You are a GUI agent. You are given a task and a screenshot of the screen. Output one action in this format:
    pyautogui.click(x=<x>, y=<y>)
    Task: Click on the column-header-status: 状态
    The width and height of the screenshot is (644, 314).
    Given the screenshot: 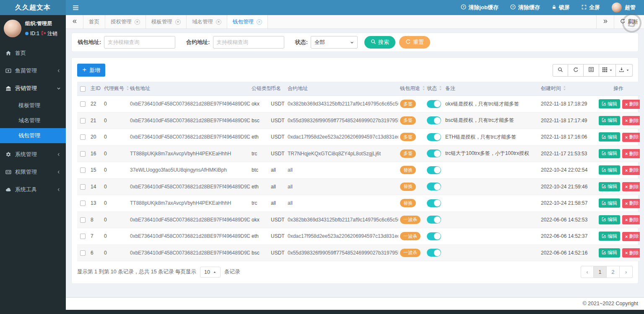 What is the action you would take?
    pyautogui.click(x=434, y=89)
    